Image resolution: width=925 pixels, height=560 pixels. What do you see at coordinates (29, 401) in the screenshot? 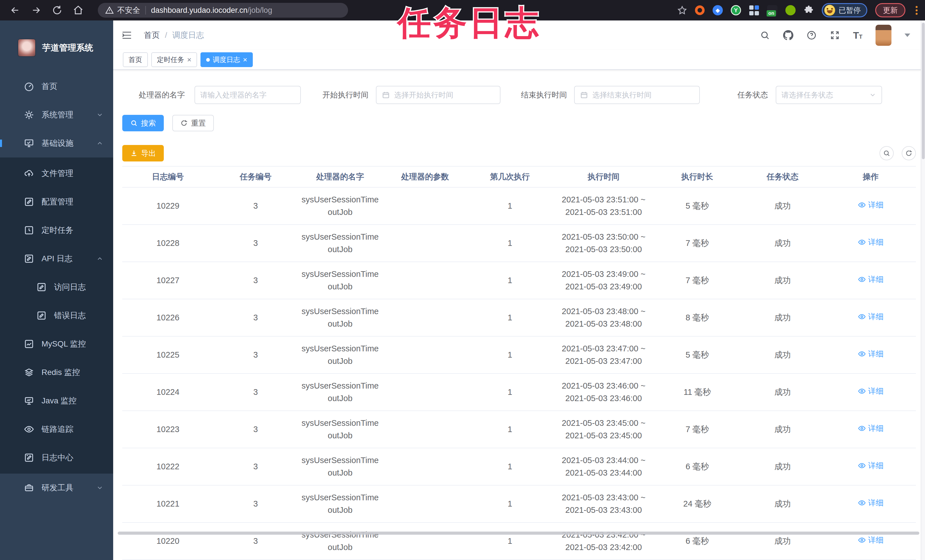
I see `monitor-chart-icon` at bounding box center [29, 401].